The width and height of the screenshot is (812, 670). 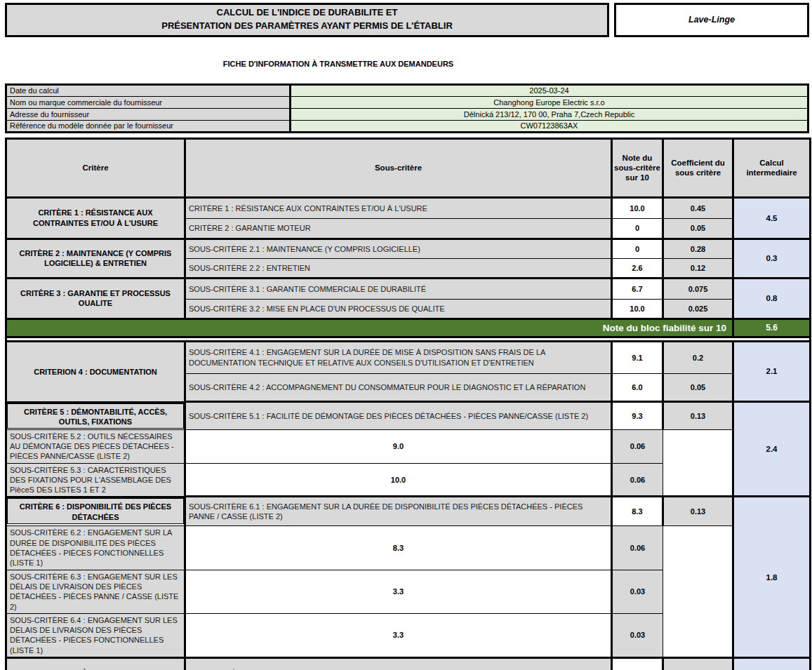 I want to click on table-row: CRITÈRE 6 : DISPONIBILITÉ DES PIÈCES DÉT…, so click(x=408, y=511).